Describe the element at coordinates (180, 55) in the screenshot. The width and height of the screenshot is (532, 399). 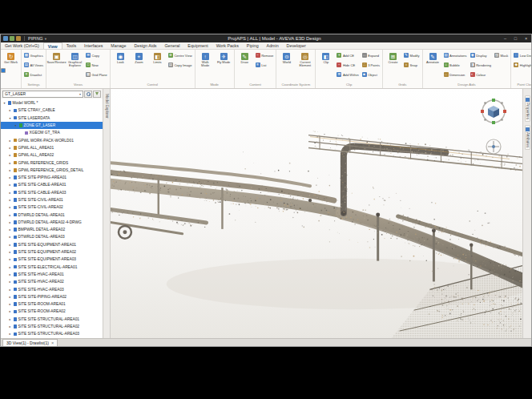
I see `centre-view-button: ⊕Centre View` at that location.